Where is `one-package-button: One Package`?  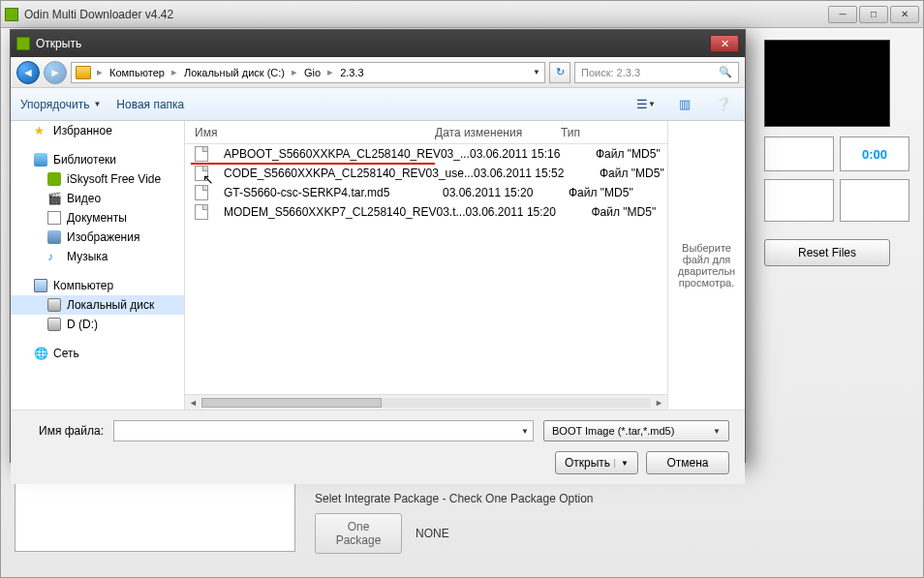
one-package-button: One Package is located at coordinates (358, 533).